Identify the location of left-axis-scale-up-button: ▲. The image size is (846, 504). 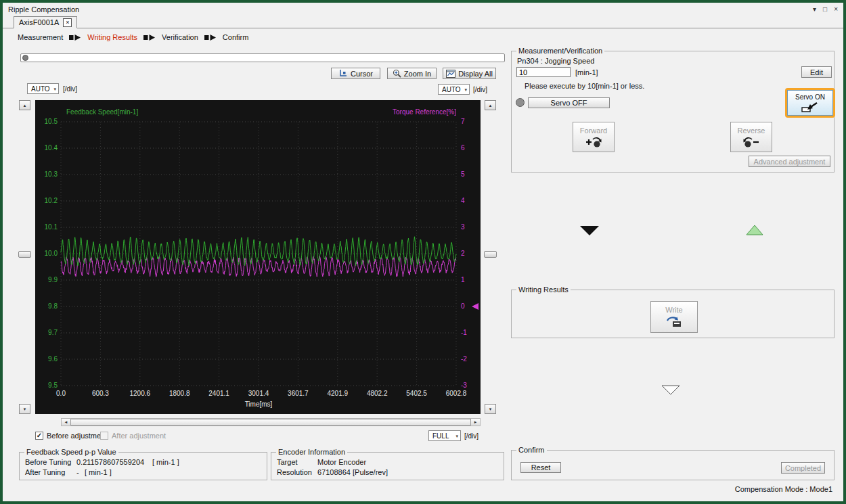
(24, 106).